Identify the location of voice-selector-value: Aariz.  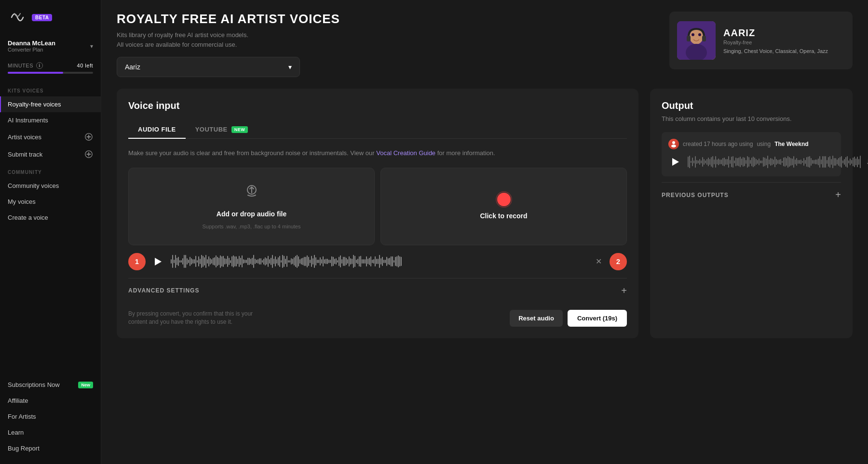
(133, 67).